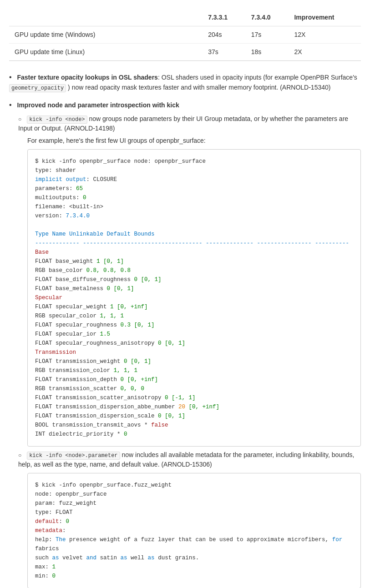  I want to click on col-header-7340: 7.3.4.0, so click(268, 18).